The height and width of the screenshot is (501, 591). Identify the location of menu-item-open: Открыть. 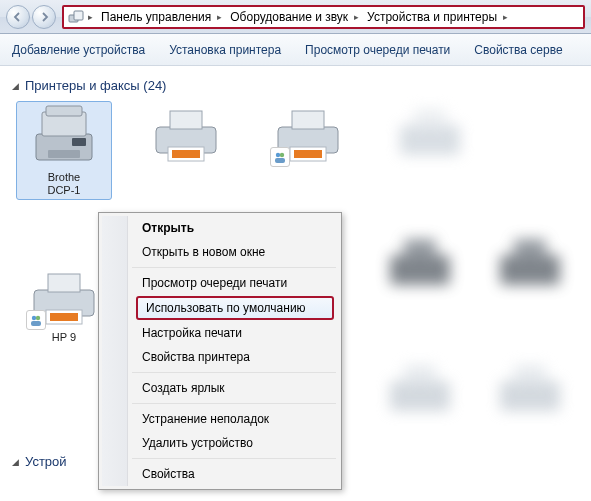
(235, 228).